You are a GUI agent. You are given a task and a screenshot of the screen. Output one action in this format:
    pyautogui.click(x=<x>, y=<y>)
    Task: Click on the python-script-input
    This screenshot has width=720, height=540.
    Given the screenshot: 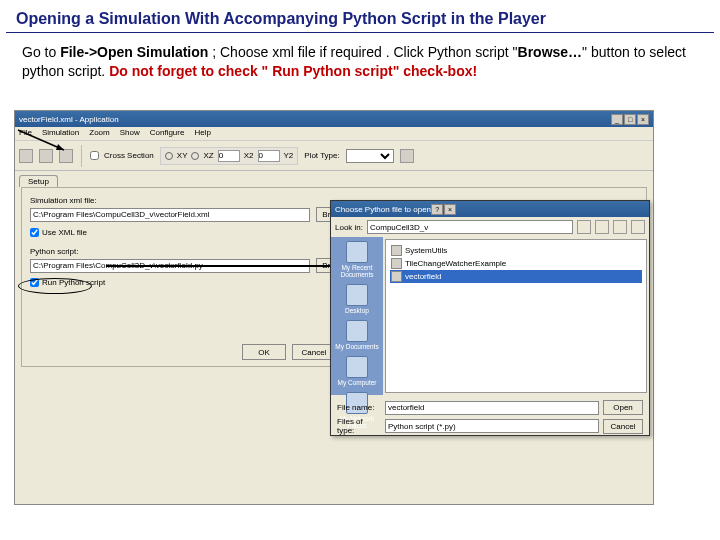 What is the action you would take?
    pyautogui.click(x=170, y=266)
    